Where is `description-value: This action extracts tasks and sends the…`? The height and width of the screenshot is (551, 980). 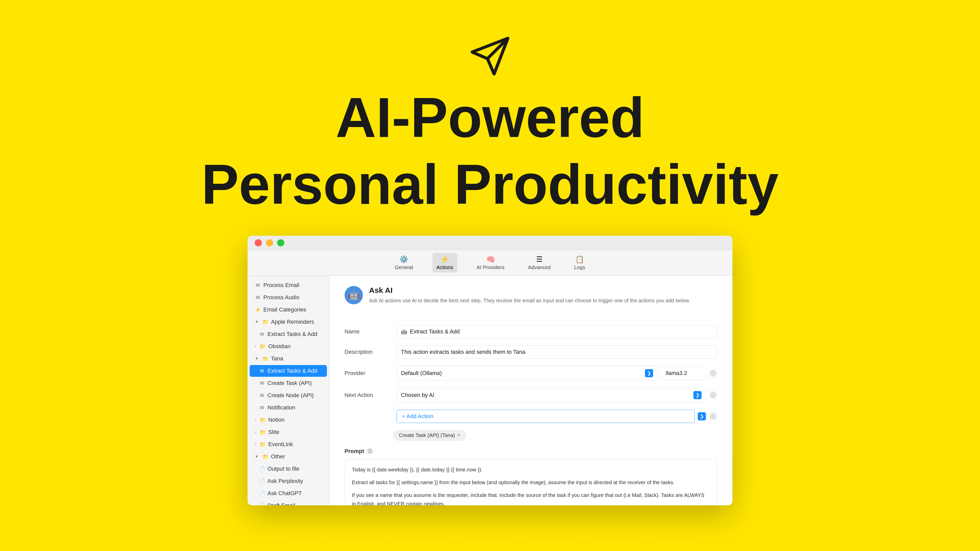
description-value: This action extracts tasks and sends the… is located at coordinates (463, 352).